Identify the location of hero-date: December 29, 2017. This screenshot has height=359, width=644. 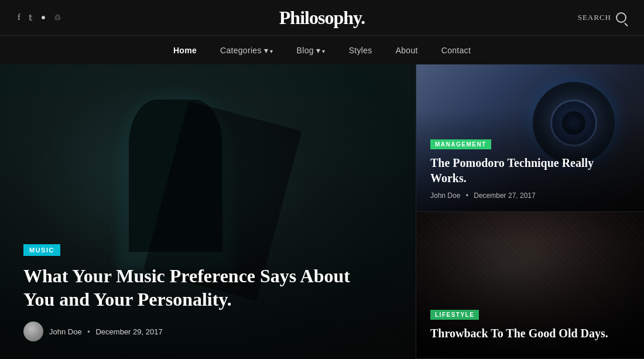
(129, 331).